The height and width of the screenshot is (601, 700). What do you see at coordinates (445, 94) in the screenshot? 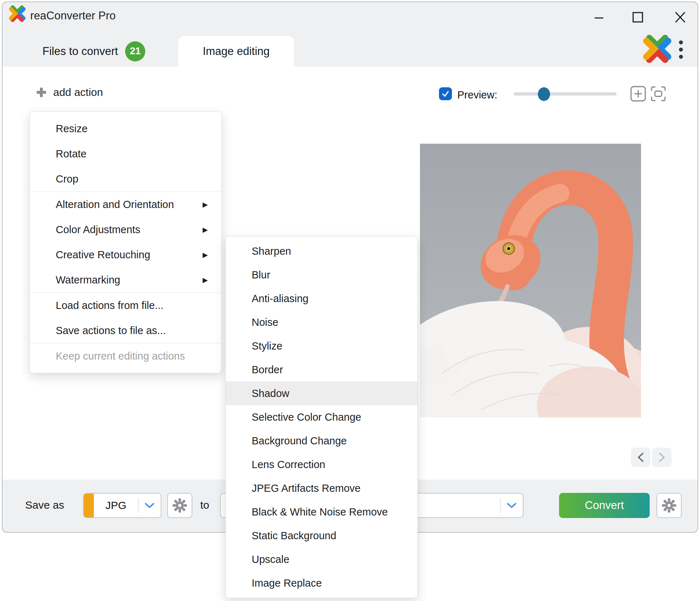
I see `check-icon` at bounding box center [445, 94].